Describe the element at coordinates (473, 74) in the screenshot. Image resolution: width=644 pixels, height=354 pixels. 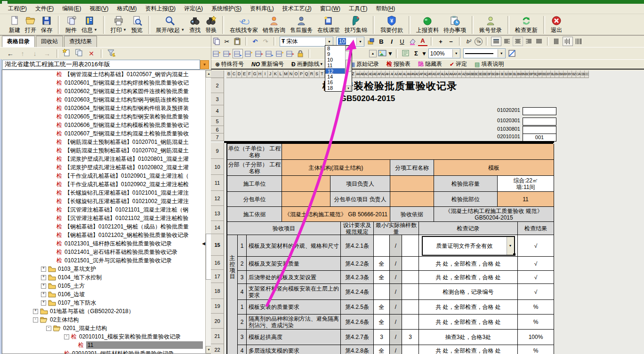
I see `column-header-BB: BB` at that location.